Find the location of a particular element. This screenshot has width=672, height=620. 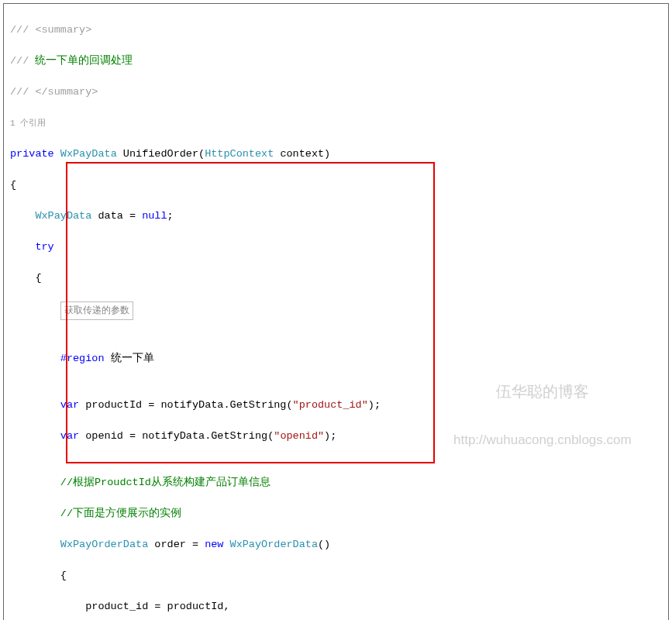

region-label: 统一下单 is located at coordinates (129, 358).